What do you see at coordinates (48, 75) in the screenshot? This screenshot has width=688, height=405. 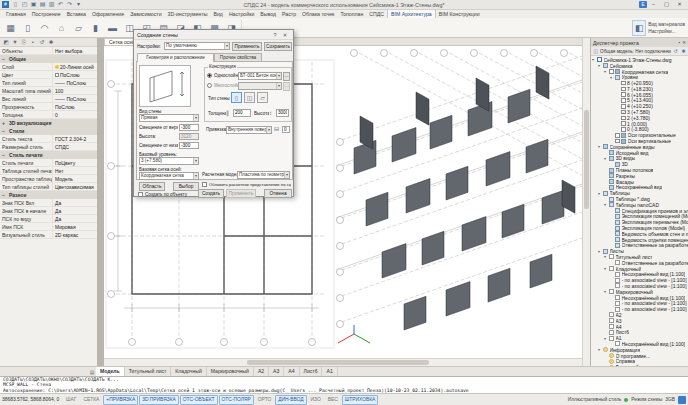 I see `property-row: ЦветПоСлою` at bounding box center [48, 75].